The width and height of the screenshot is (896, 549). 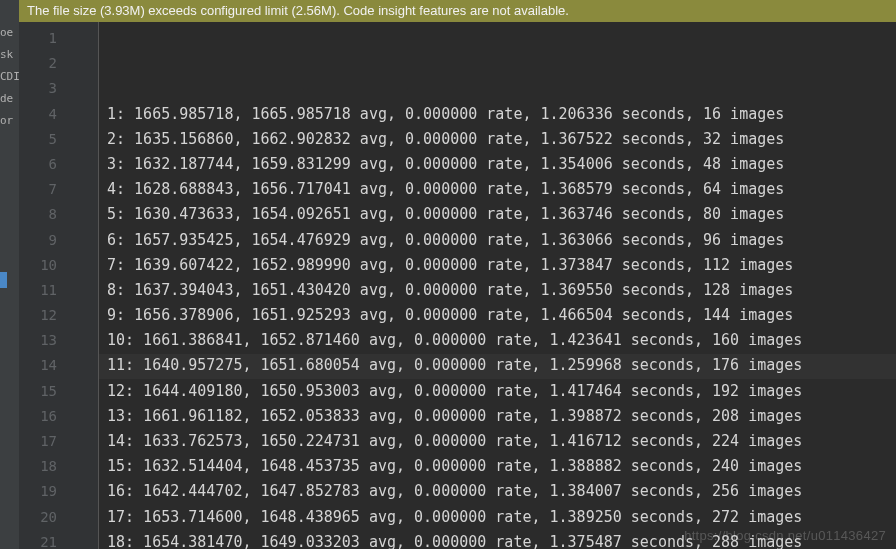 I want to click on log-line: 7: 1639.607422, 1652.989990 avg, 0.00000…, so click(x=502, y=266).